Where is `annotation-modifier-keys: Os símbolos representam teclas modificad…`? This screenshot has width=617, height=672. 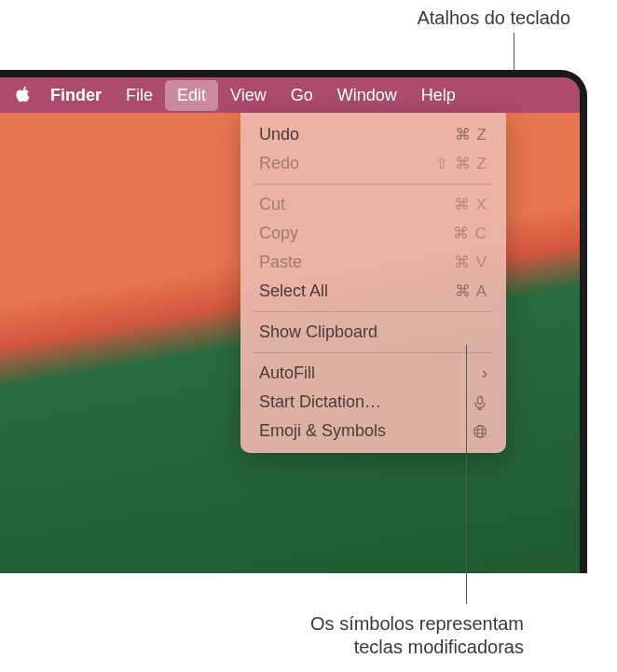 annotation-modifier-keys: Os símbolos representam teclas modificad… is located at coordinates (418, 636).